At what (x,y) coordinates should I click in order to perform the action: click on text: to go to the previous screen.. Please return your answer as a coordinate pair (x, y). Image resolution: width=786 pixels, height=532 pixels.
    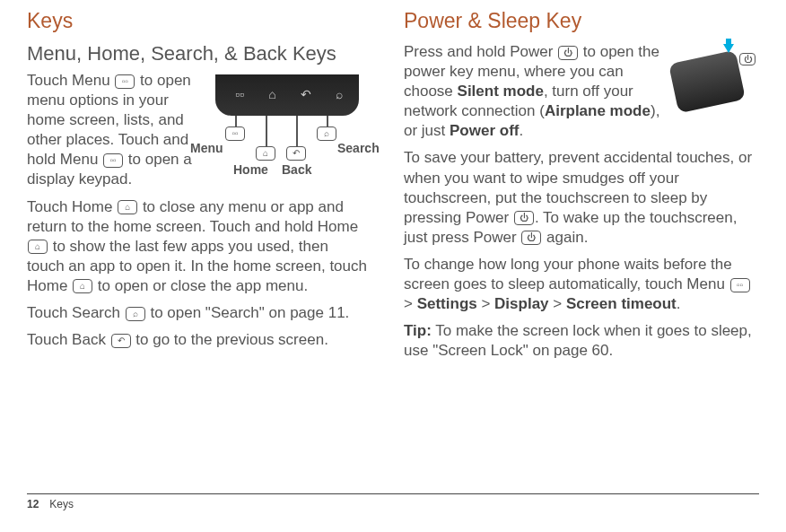
    Looking at the image, I should click on (230, 339).